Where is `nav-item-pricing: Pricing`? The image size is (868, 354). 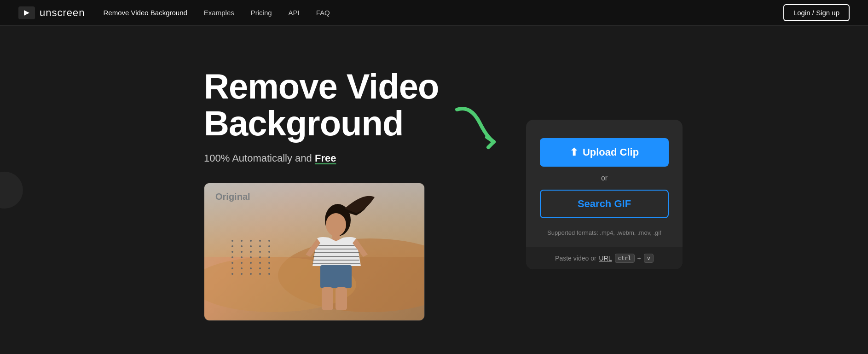 nav-item-pricing: Pricing is located at coordinates (261, 13).